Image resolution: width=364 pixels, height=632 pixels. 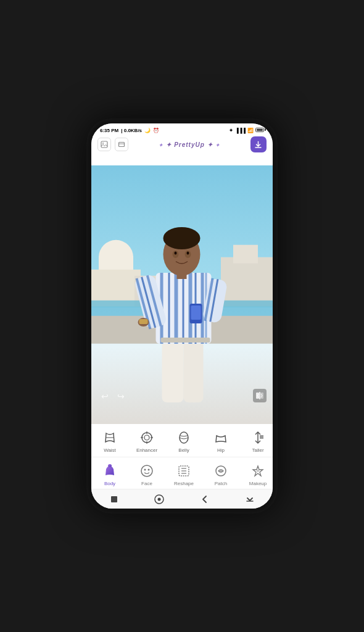 What do you see at coordinates (184, 441) in the screenshot?
I see `tool-belly: Belly` at bounding box center [184, 441].